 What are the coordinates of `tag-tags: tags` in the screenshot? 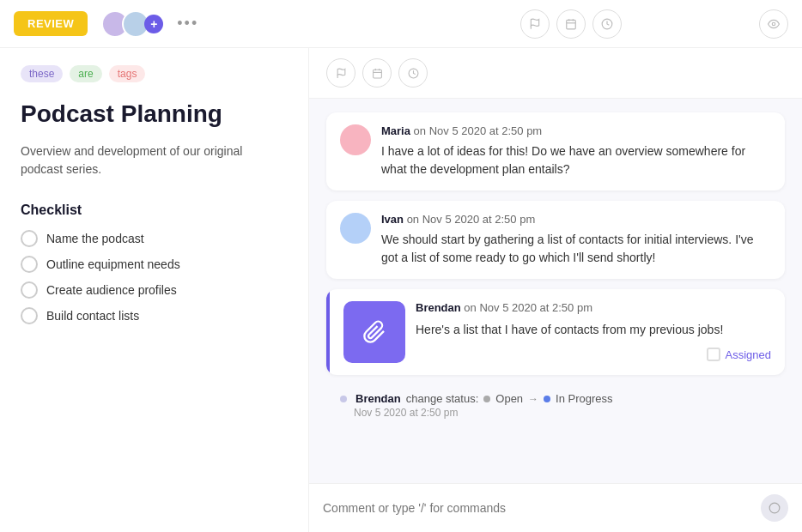 It's located at (127, 74).